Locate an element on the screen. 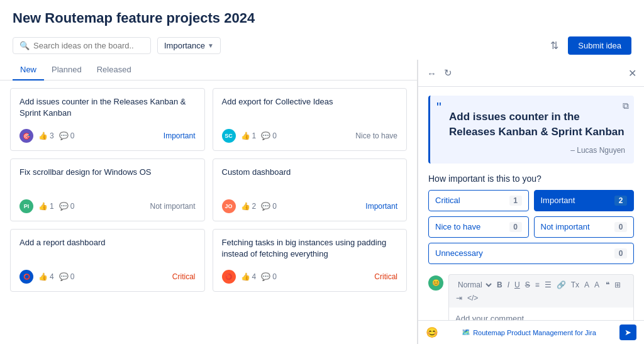 The width and height of the screenshot is (644, 344). card-2-title: Add export for Collective Ideas is located at coordinates (310, 102).